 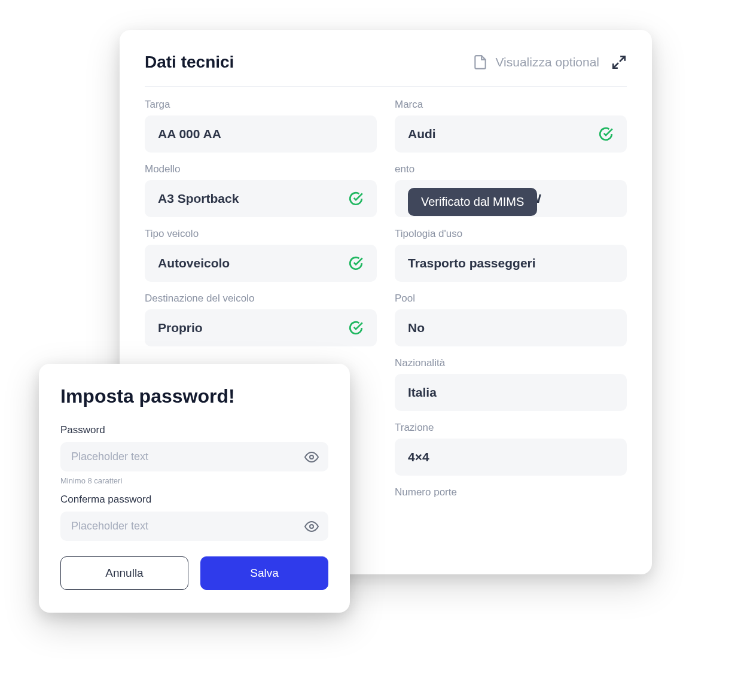 I want to click on field-modello: Modello A3 Sportback, so click(x=261, y=190).